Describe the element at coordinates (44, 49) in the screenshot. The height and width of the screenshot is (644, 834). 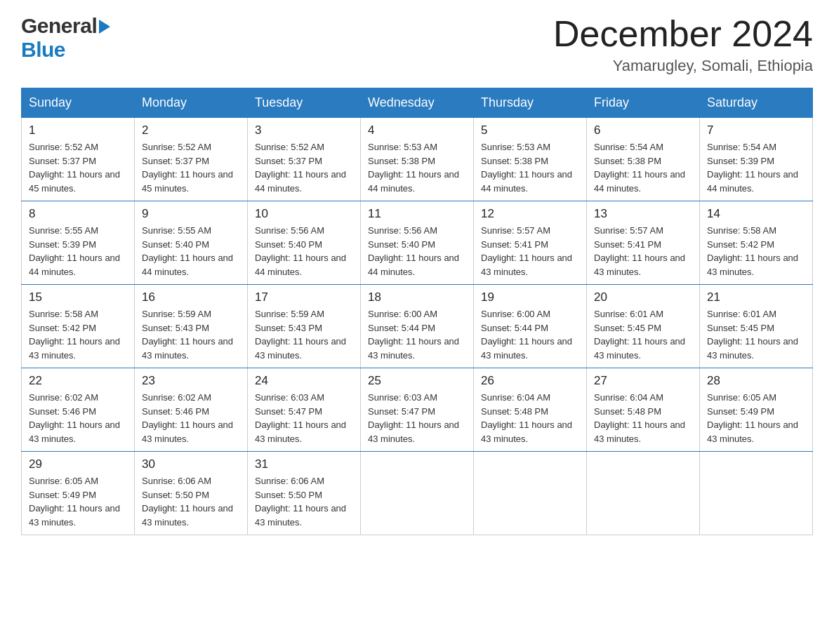
I see `logo-blue-text: Blue` at that location.